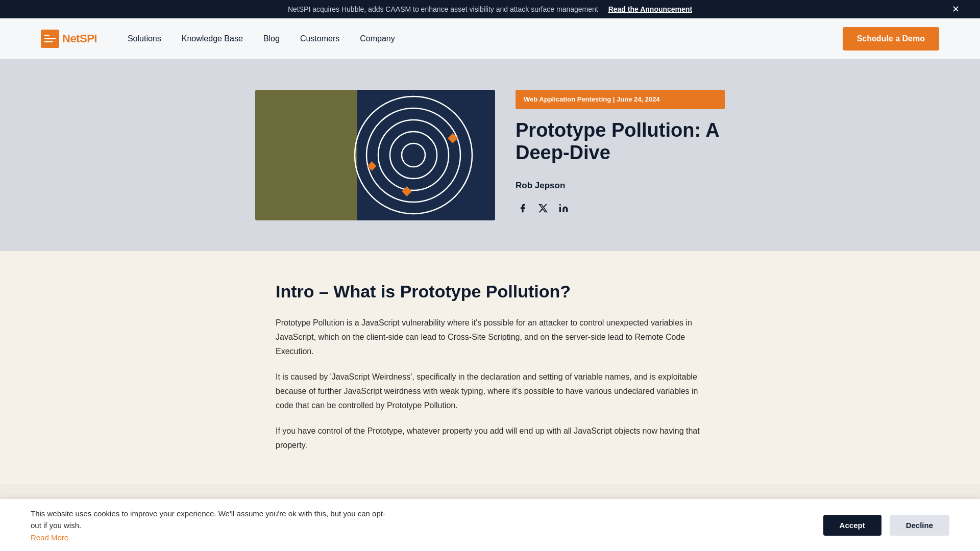  I want to click on logo: NetSPI, so click(69, 39).